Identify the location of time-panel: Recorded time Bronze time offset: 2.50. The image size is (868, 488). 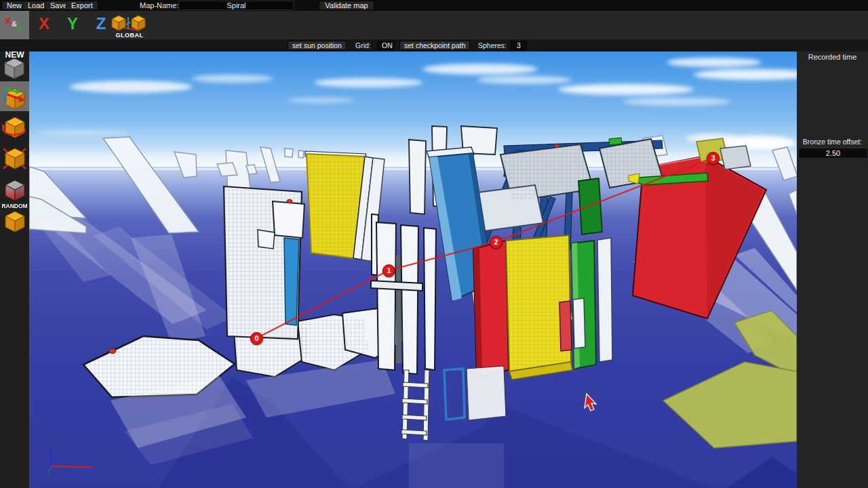
(833, 270).